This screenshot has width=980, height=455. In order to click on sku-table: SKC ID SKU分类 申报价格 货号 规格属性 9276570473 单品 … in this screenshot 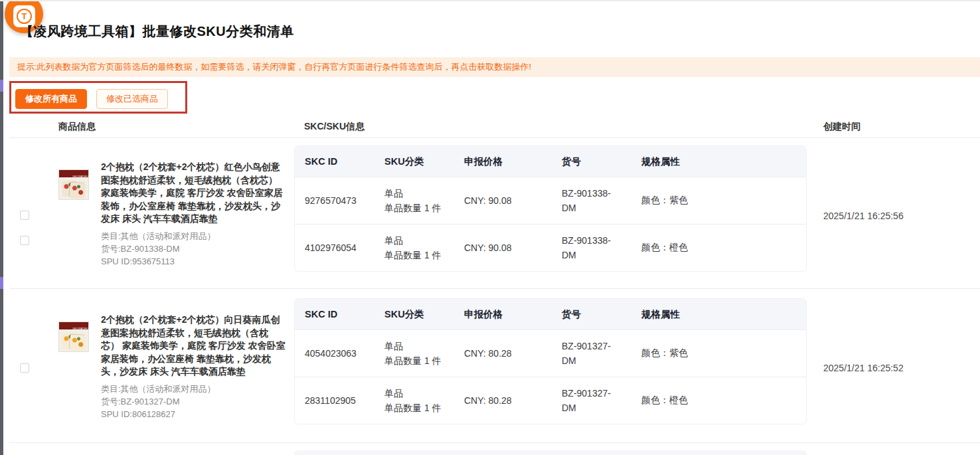, I will do `click(550, 209)`.